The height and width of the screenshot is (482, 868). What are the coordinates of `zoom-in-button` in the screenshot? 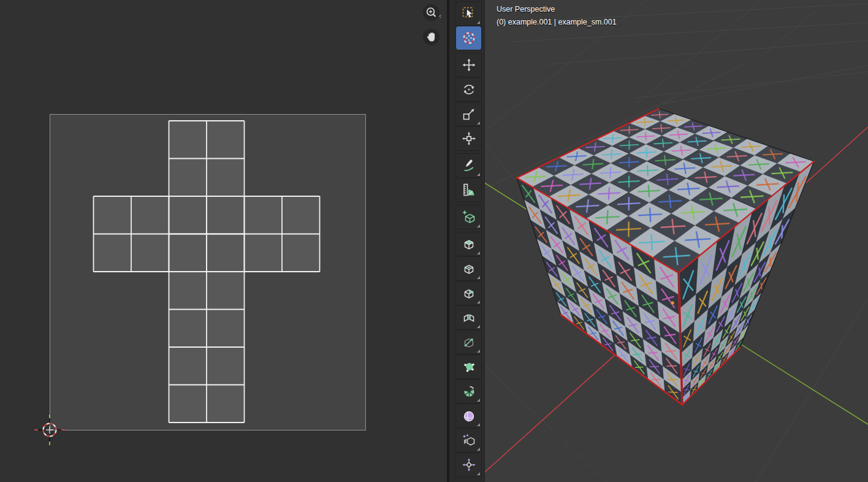 It's located at (432, 12).